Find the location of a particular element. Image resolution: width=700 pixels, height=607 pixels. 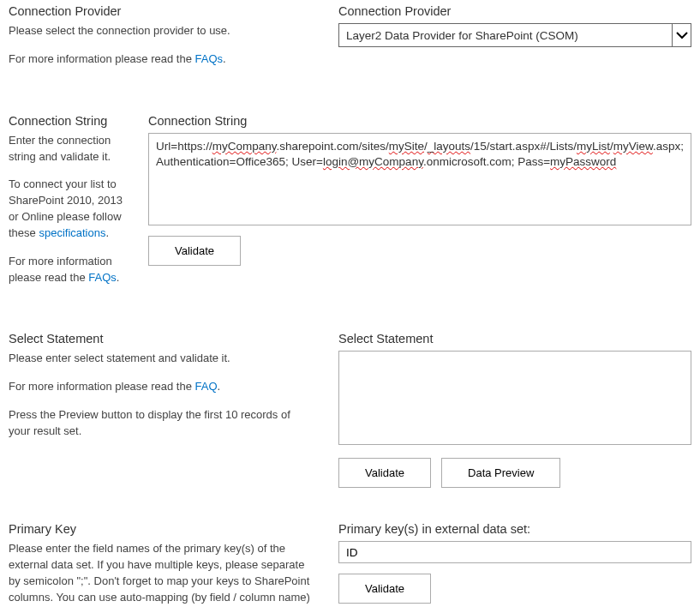

specs-suffix: . is located at coordinates (107, 233).